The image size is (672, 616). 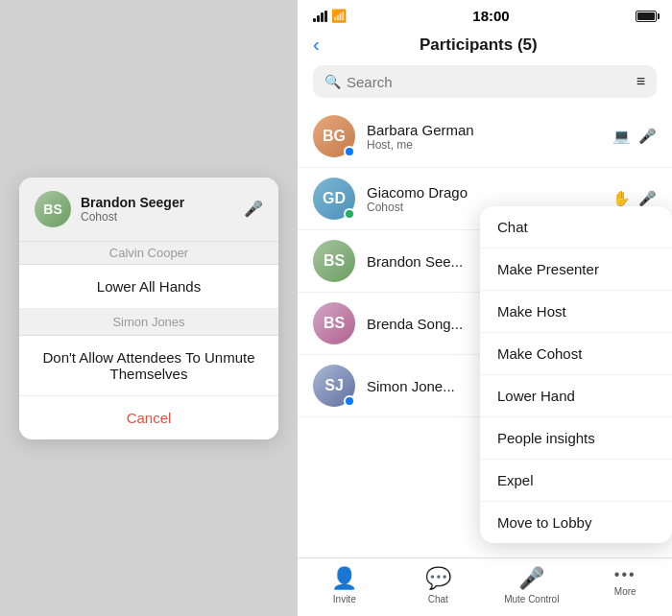 I want to click on back-button: ‹, so click(x=317, y=44).